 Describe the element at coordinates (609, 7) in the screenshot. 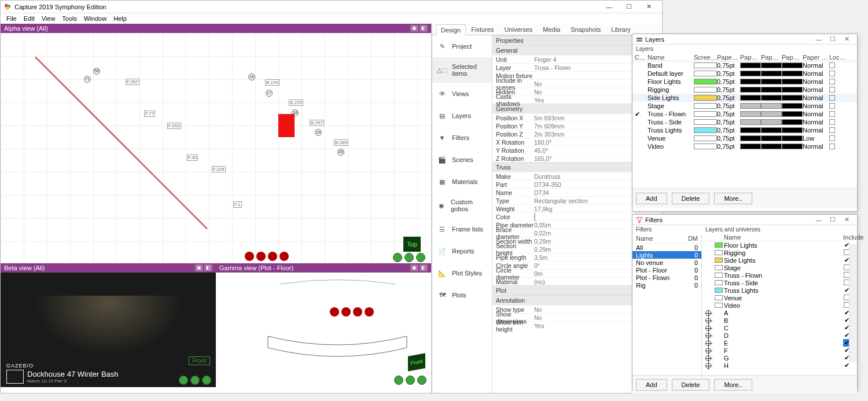

I see `minimize-button: —` at that location.